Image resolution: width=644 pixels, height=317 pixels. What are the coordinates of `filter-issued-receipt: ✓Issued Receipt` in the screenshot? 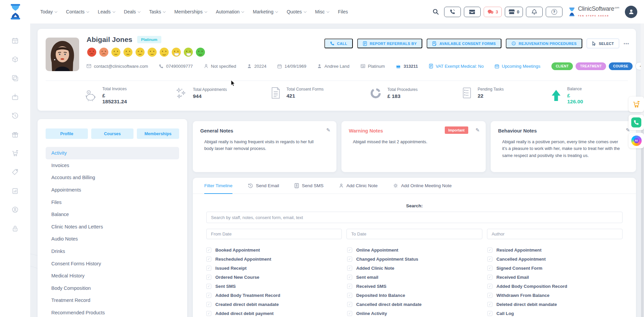 It's located at (277, 268).